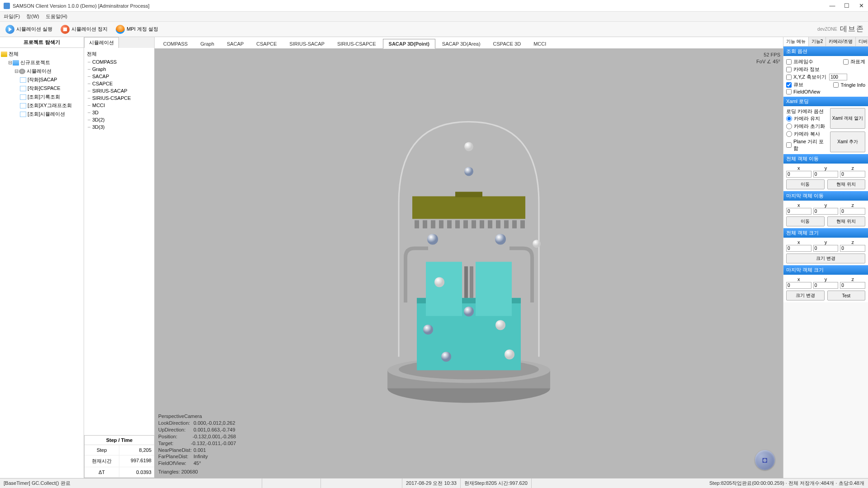  I want to click on btn-moveall-curpos: 현재 위치, so click(846, 184).